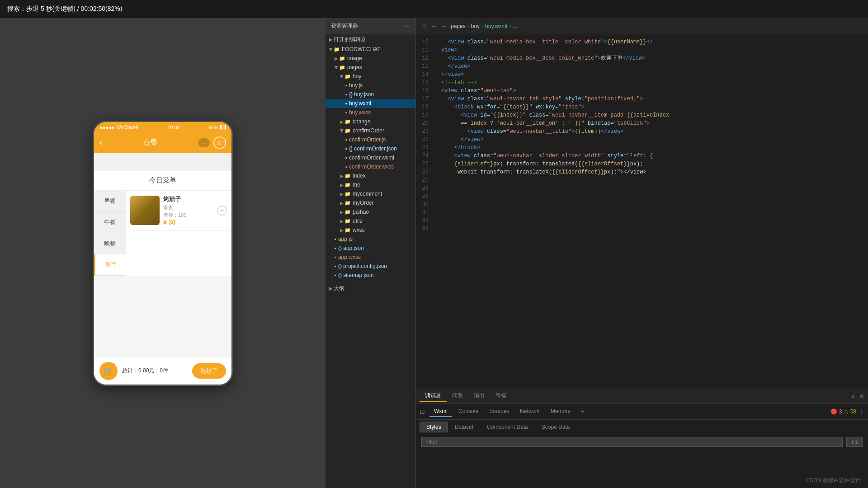  I want to click on file-confirmorder-js: ▪ confirmOrder.js, so click(371, 140).